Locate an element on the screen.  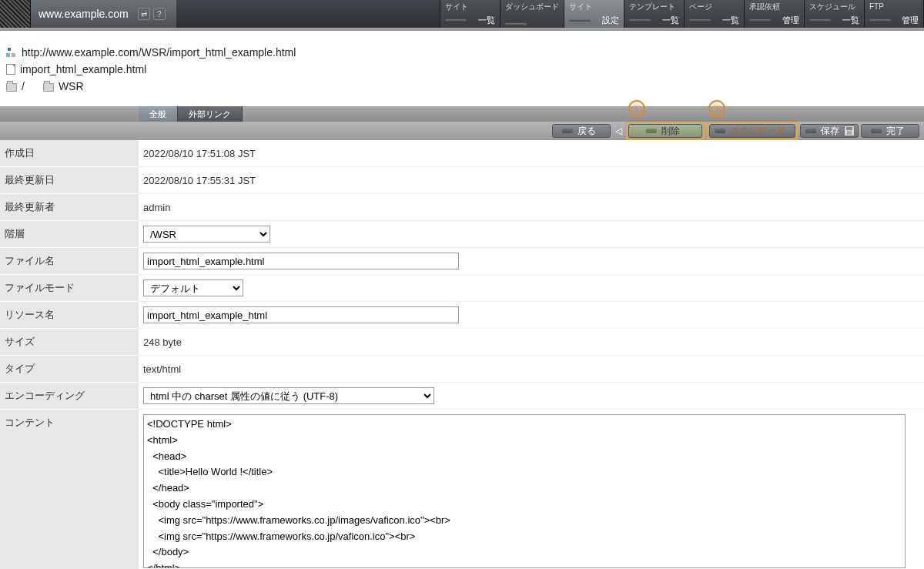
menu-site-list: サイト 一覧 is located at coordinates (470, 14).